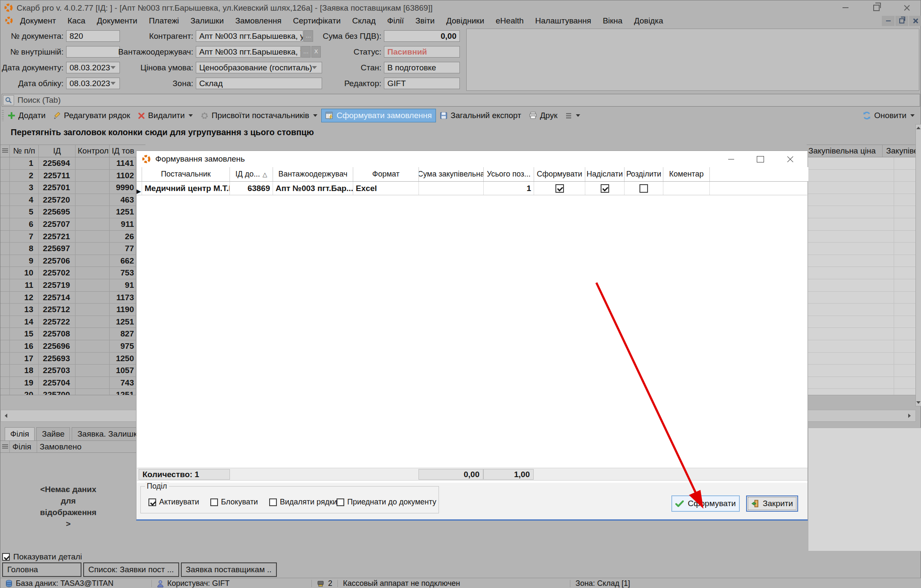  What do you see at coordinates (907, 8) in the screenshot?
I see `close-button` at bounding box center [907, 8].